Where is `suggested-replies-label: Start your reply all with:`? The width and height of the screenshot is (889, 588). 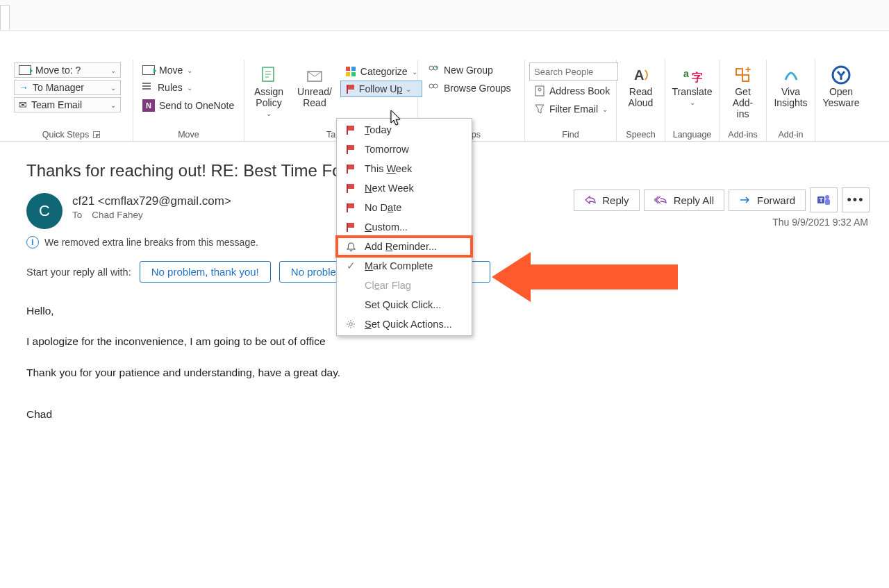 suggested-replies-label: Start your reply all with: is located at coordinates (79, 272).